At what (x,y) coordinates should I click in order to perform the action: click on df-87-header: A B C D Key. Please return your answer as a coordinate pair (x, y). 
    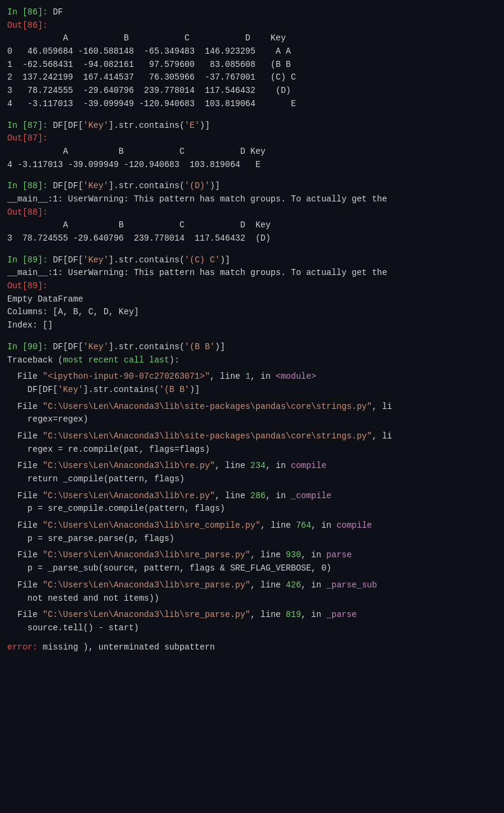
    Looking at the image, I should click on (252, 152).